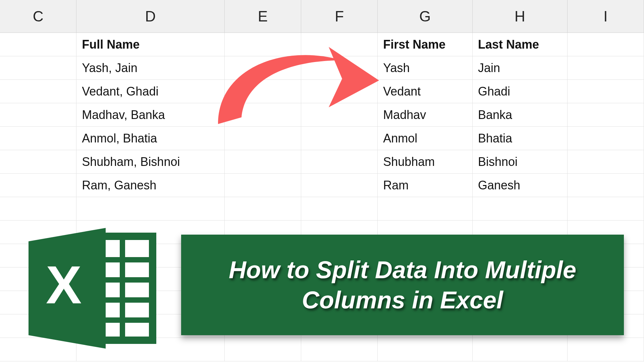 Image resolution: width=644 pixels, height=362 pixels. I want to click on cell-last-name: Jain, so click(520, 68).